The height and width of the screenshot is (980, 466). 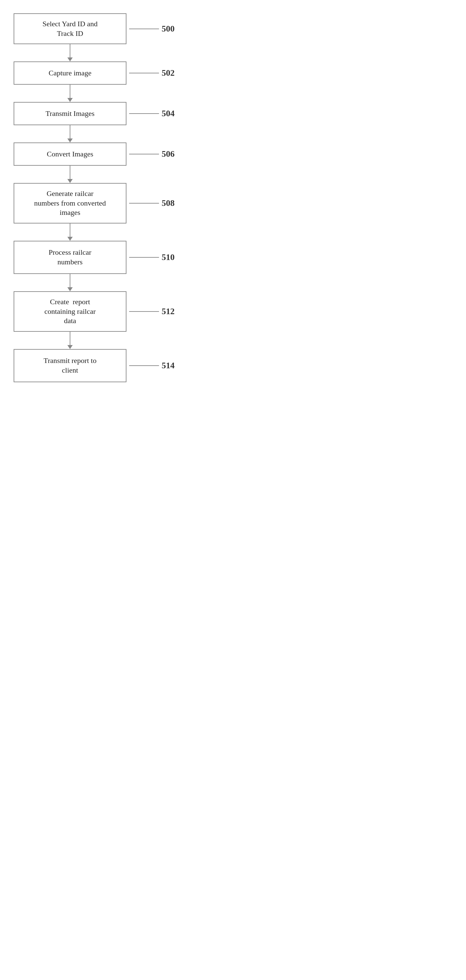 What do you see at coordinates (116, 163) in the screenshot?
I see `step-506-item: Convert Images 506` at bounding box center [116, 163].